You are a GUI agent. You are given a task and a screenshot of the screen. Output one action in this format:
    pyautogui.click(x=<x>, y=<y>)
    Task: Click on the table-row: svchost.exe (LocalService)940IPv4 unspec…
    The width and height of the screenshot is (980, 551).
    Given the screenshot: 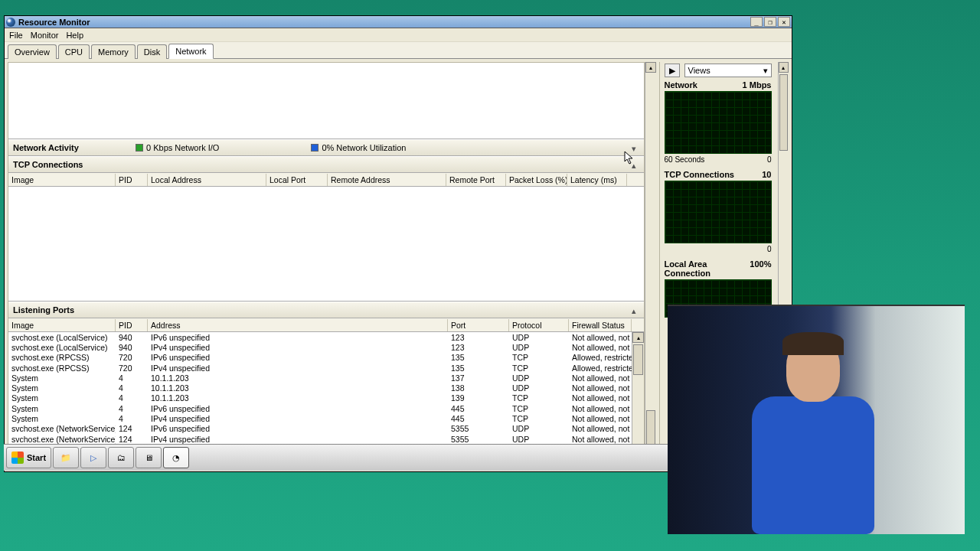 What is the action you would take?
    pyautogui.click(x=320, y=347)
    